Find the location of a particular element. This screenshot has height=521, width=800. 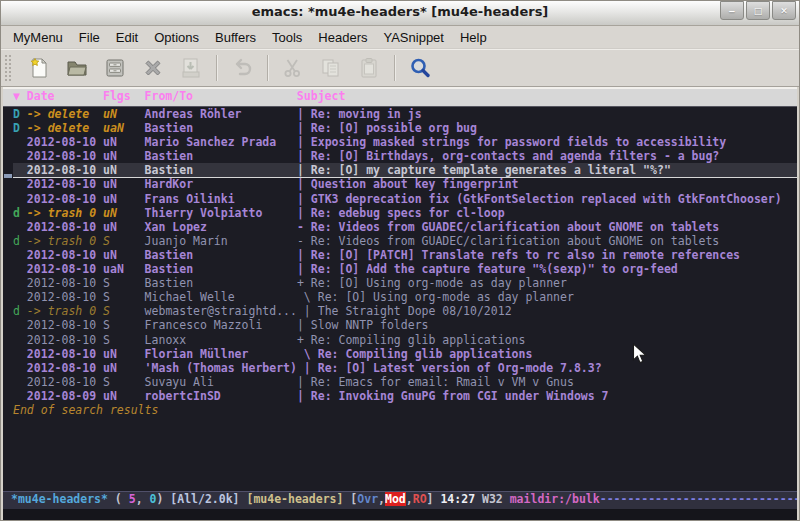

row-date: -> delete is located at coordinates (62, 114).